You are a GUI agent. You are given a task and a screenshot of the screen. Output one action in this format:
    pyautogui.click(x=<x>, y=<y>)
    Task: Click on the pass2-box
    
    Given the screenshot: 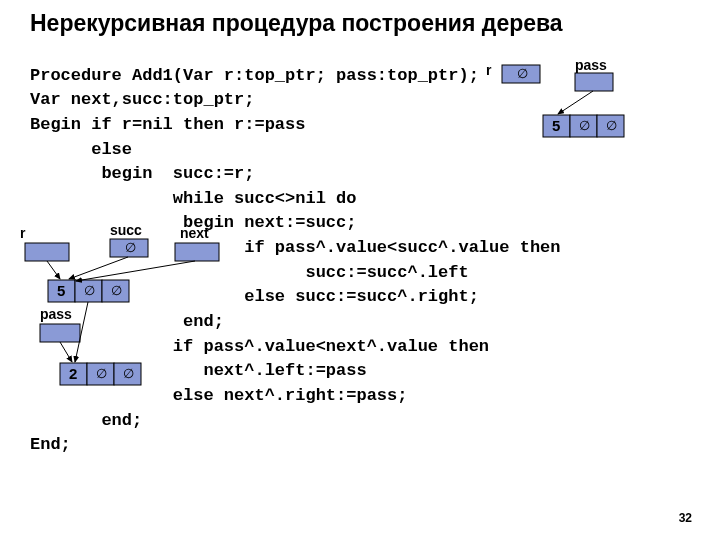 What is the action you would take?
    pyautogui.click(x=60, y=333)
    